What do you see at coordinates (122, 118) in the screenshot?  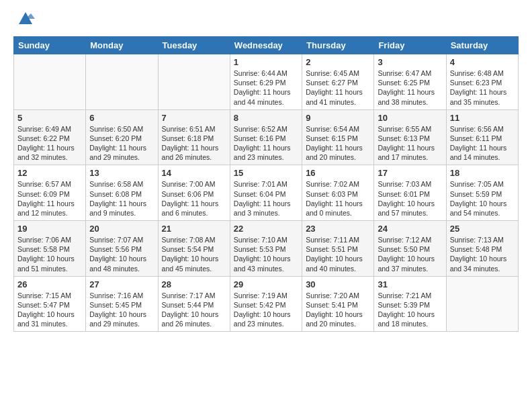 I see `day-number: 6` at bounding box center [122, 118].